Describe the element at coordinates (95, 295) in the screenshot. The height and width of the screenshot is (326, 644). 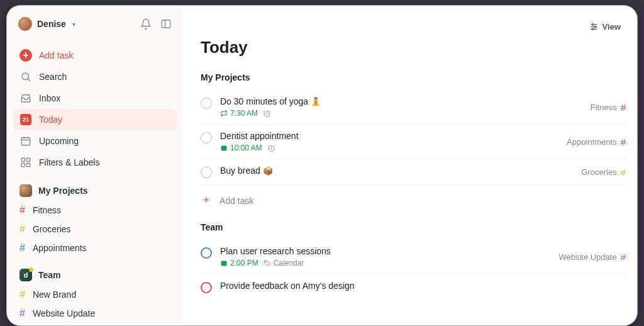
I see `project-item-new-brand: # New Brand` at that location.